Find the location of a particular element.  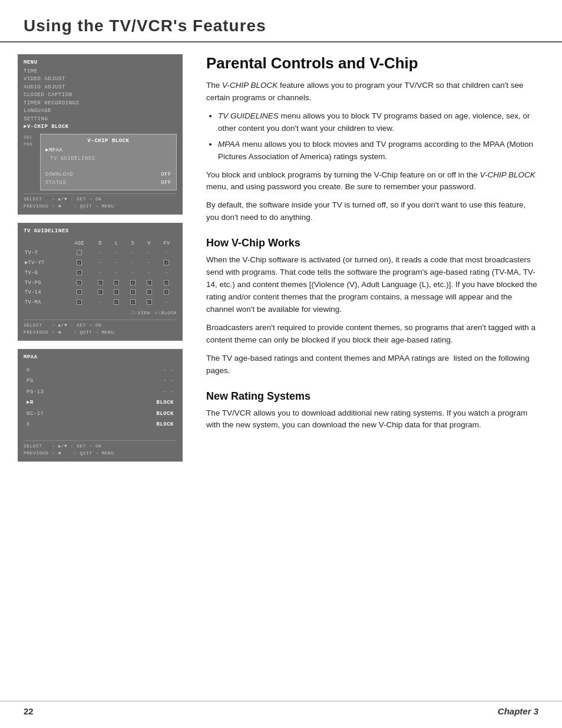

guidelines-table: AGE D L S V FV TV-Y □ ––––– ►T is located at coordinates (100, 274).